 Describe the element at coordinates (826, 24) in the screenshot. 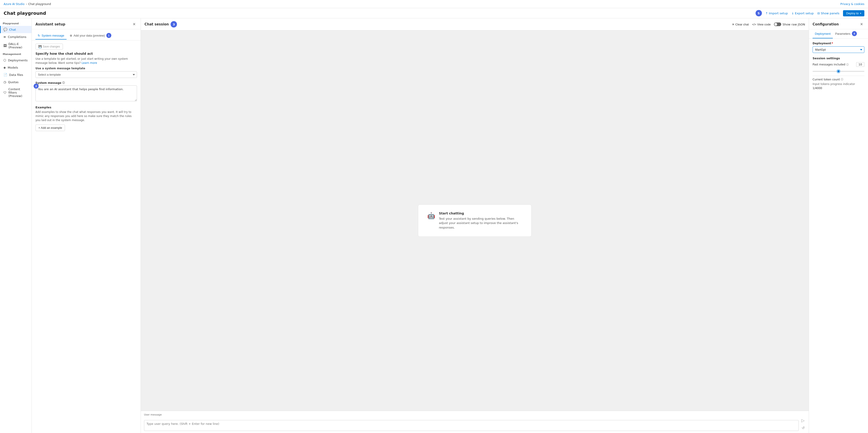

I see `config-title: Configuration` at that location.